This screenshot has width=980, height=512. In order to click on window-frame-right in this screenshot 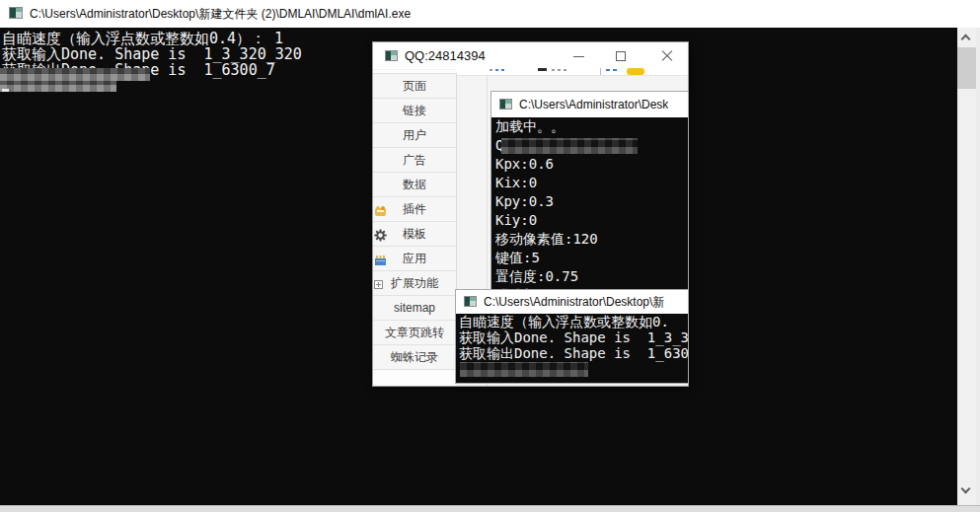, I will do `click(978, 256)`.